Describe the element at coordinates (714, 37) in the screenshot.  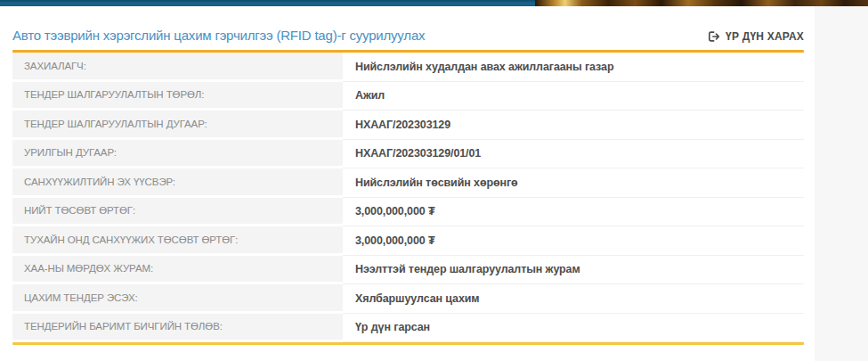
I see `sign-out-icon` at that location.